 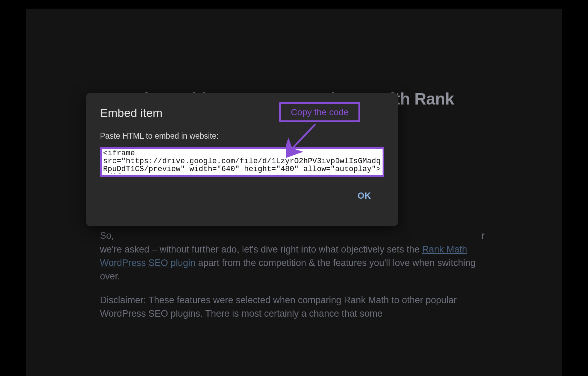 I want to click on modal-actions: OK, so click(x=242, y=196).